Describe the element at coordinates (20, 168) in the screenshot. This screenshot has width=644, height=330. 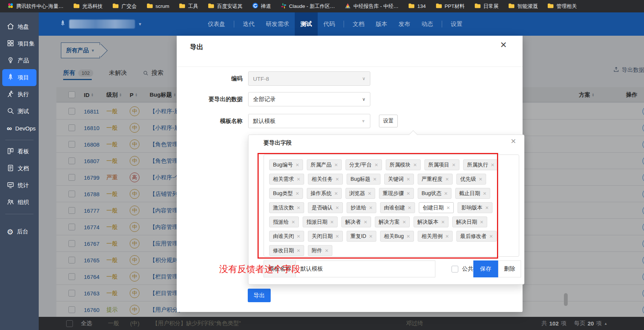
I see `sidebar-item-doc: 文档` at that location.